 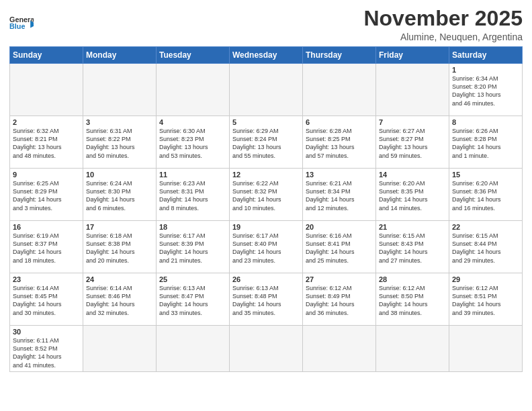 What do you see at coordinates (486, 90) in the screenshot?
I see `calendar-cell: 1Sunrise: 6:34 AM Sunset: 8:20 PM Daylig…` at bounding box center [486, 90].